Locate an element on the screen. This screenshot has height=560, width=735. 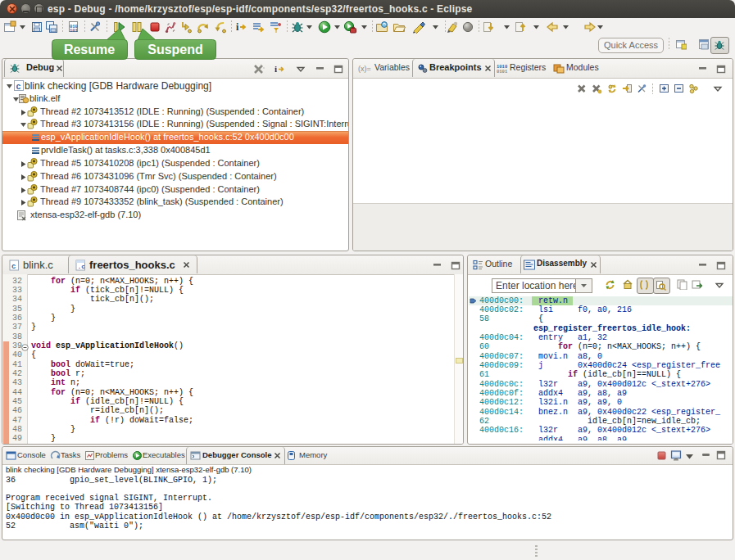
svg-text: Resume is located at coordinates (89, 49).